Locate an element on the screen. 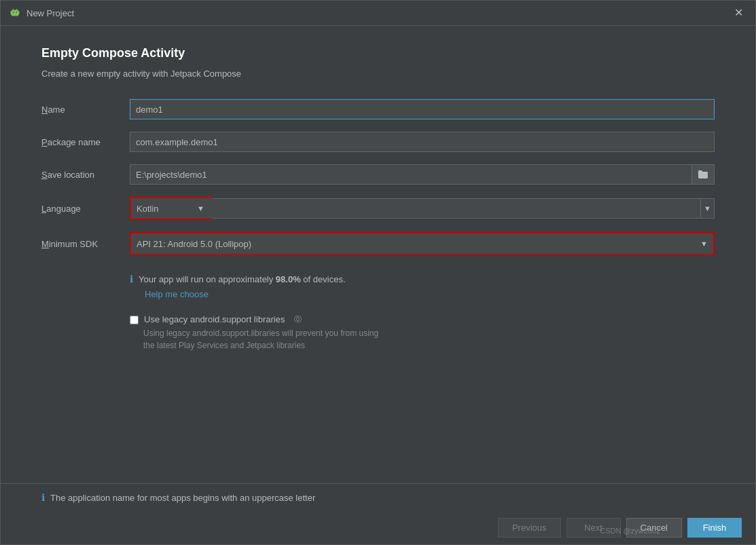  bottom-info-bar: ℹ The application name for most apps beg… is located at coordinates (378, 497).